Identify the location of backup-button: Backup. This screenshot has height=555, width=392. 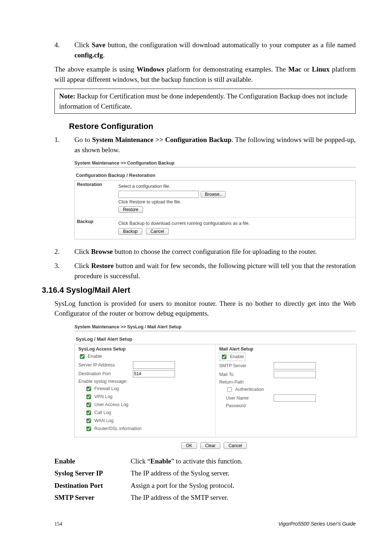
(130, 231).